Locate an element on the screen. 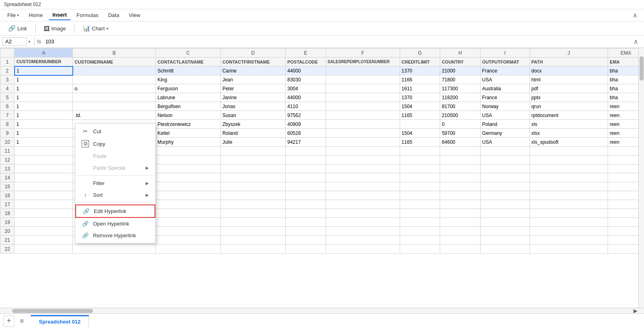 The image size is (644, 328). ctx-filter: Filter ▶ is located at coordinates (115, 183).